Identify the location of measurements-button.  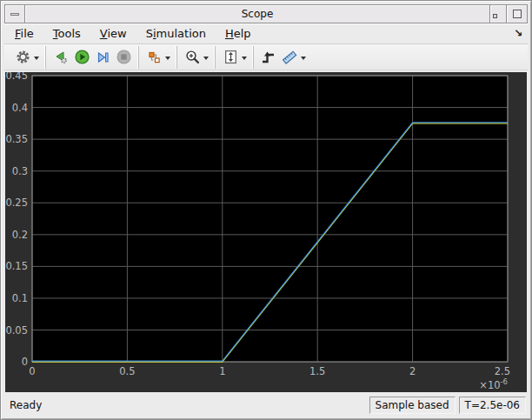
(289, 57).